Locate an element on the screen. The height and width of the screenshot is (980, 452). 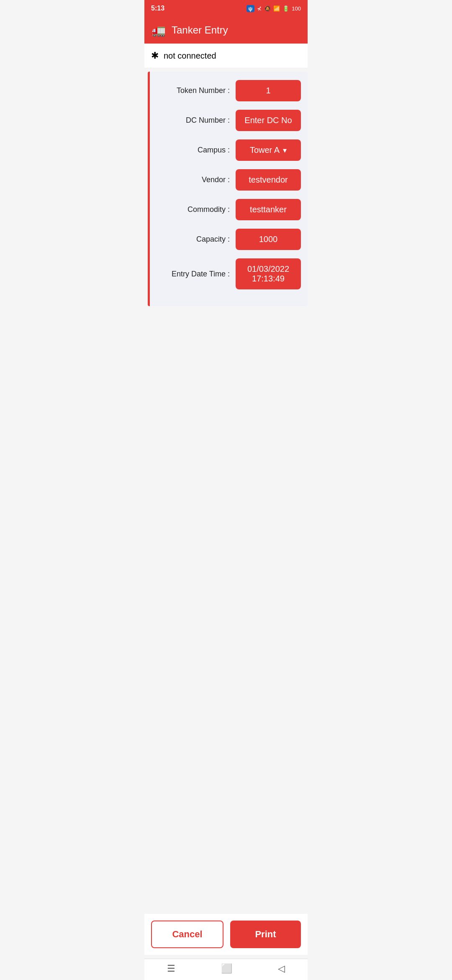
capacity-row: Capacity : 1000 is located at coordinates (225, 240).